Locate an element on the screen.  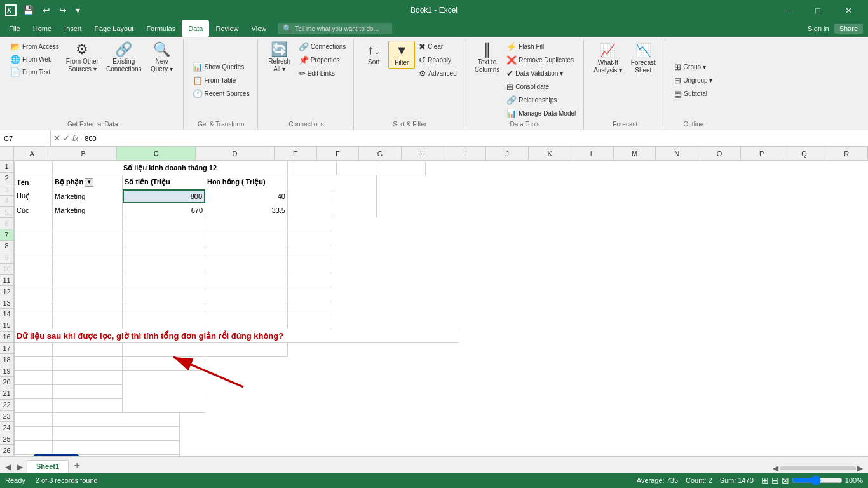
row-header-14: 14 is located at coordinates (7, 315).